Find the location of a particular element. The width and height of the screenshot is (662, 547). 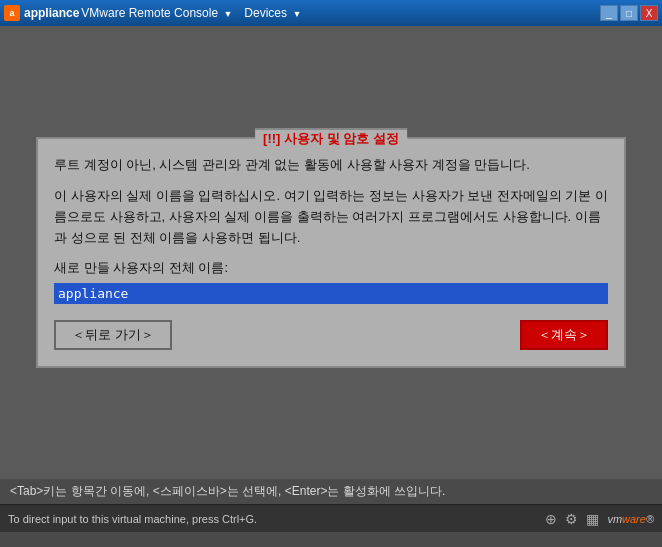

settings-icon: ⚙ is located at coordinates (572, 519).